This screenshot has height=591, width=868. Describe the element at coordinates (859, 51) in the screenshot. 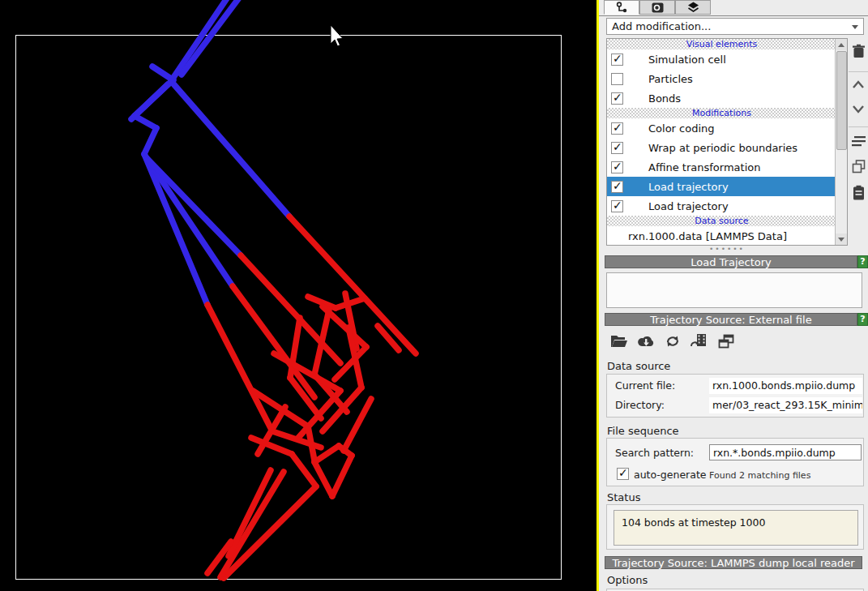

I see `delete-icon` at that location.